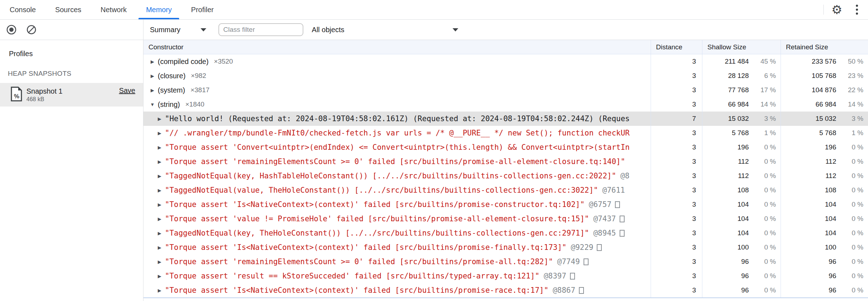 The height and width of the screenshot is (301, 868). What do you see at coordinates (23, 10) in the screenshot?
I see `tab-console: Console` at bounding box center [23, 10].